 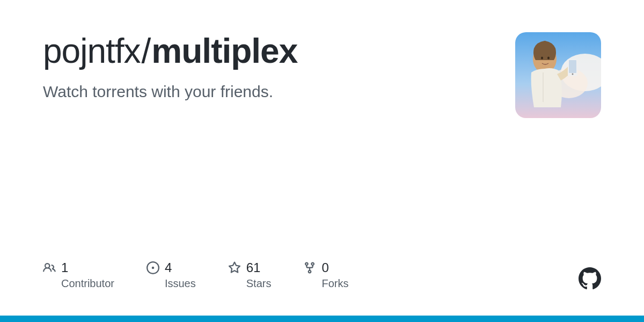 What do you see at coordinates (195, 275) in the screenshot?
I see `stats-group: 1 Contributor 4 Issues 61` at bounding box center [195, 275].